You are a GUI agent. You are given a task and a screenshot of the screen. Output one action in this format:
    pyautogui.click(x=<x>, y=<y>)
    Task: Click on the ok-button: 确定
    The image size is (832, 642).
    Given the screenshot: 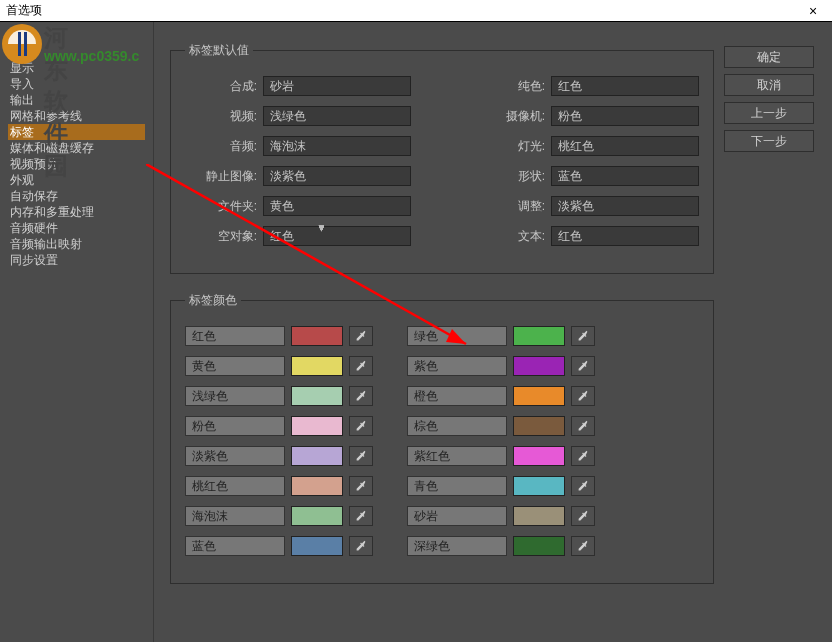 What is the action you would take?
    pyautogui.click(x=769, y=57)
    